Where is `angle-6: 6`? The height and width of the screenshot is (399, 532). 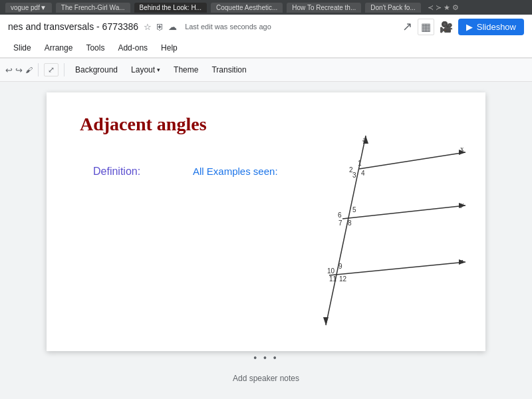 angle-6: 6 is located at coordinates (340, 215).